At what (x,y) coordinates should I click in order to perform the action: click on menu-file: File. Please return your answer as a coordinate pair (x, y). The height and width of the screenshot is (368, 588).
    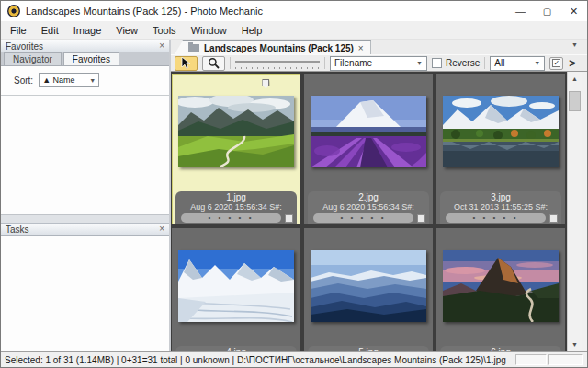
    Looking at the image, I should click on (18, 30).